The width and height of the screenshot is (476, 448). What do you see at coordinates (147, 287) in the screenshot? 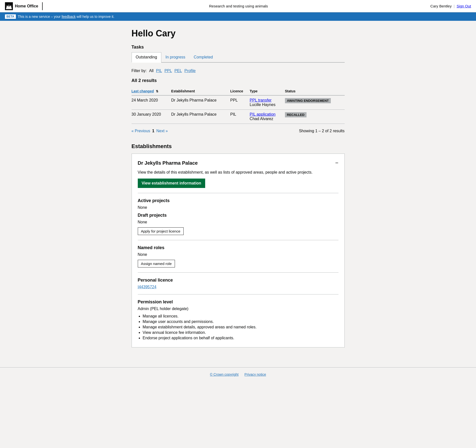
I see `personal-licence-link: I44395724` at bounding box center [147, 287].